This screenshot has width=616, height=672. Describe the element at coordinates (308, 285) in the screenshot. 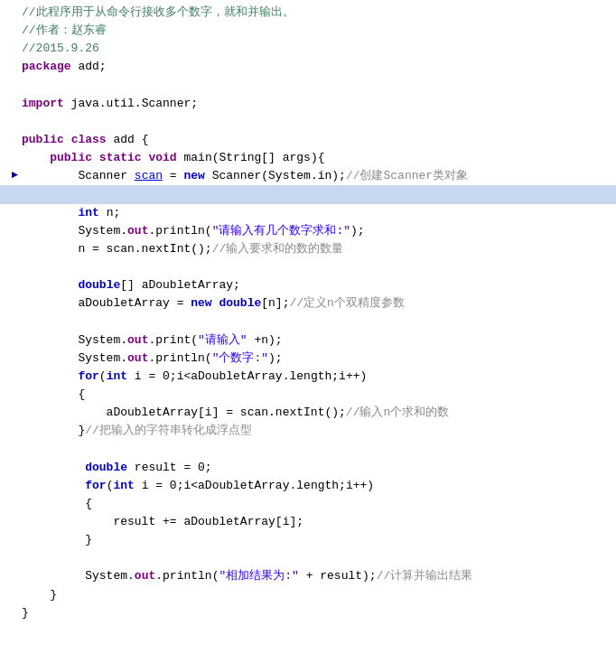

I see `code-line: double[] aDoubletArray;` at that location.